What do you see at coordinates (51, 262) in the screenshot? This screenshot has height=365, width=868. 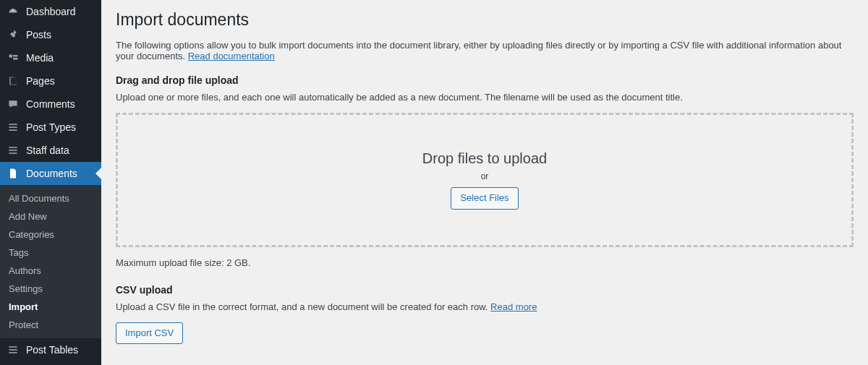 I see `sidebar-submenu: All Documents Add New Categories Tags Au…` at bounding box center [51, 262].